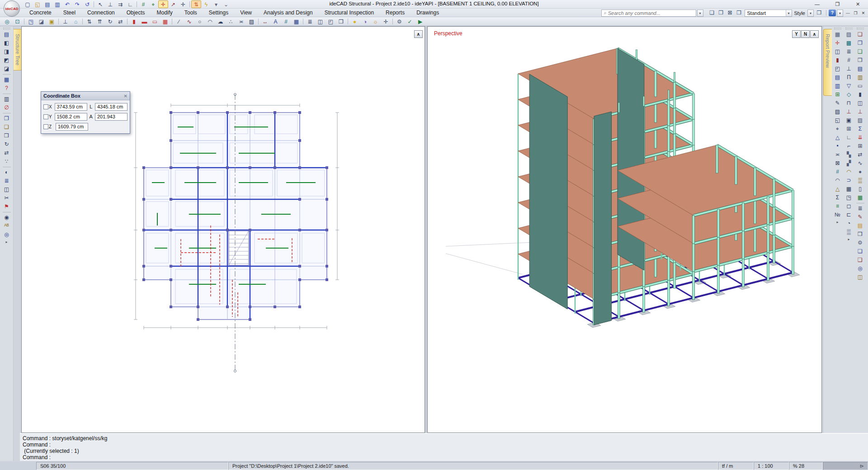 The image size is (868, 470). Describe the element at coordinates (712, 13) in the screenshot. I see `cascade-windows-icon: ❏` at that location.